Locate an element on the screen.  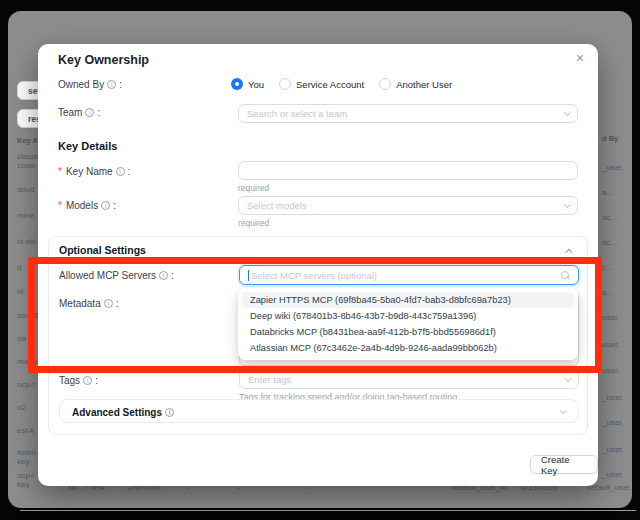
advanced-settings-heading-text: Advanced Settings is located at coordinates (117, 412).